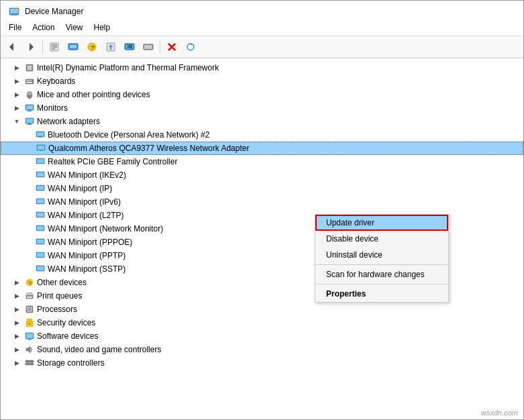 The width and height of the screenshot is (524, 420). What do you see at coordinates (262, 189) in the screenshot?
I see `tree-item-wan-ip: ▶ WAN Miniport (IP)` at bounding box center [262, 189].